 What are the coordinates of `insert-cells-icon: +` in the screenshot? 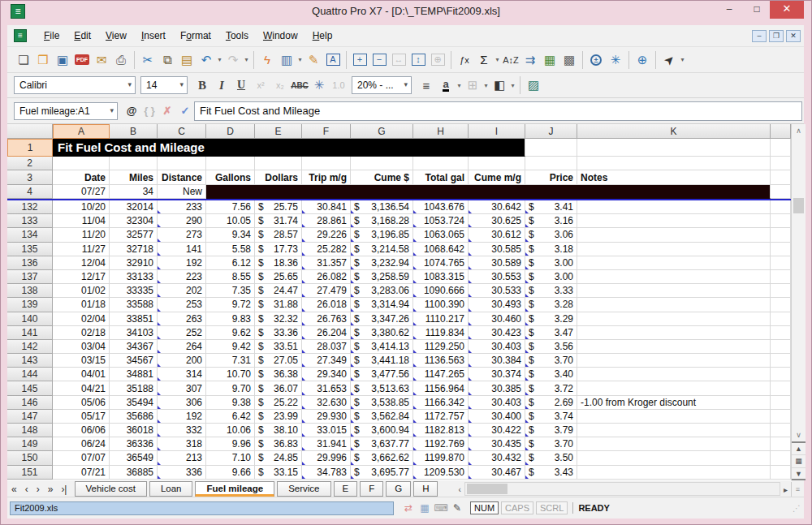 It's located at (360, 60).